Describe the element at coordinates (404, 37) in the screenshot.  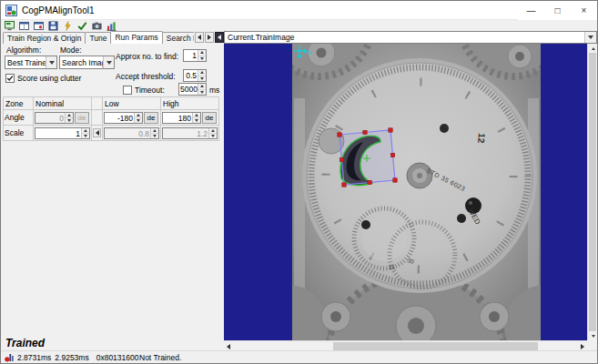
I see `image-source-value: Current.TrainImage` at that location.